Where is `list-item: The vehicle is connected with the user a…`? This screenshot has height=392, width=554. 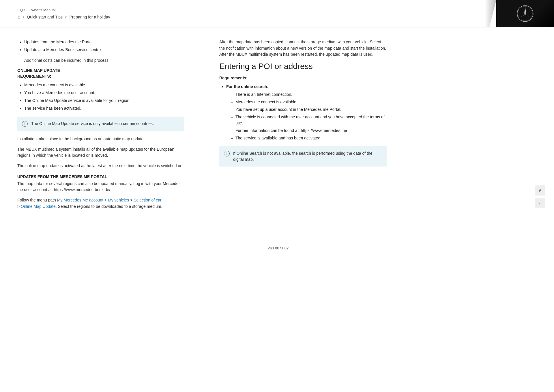
list-item: The vehicle is connected with the user a… is located at coordinates (309, 120).